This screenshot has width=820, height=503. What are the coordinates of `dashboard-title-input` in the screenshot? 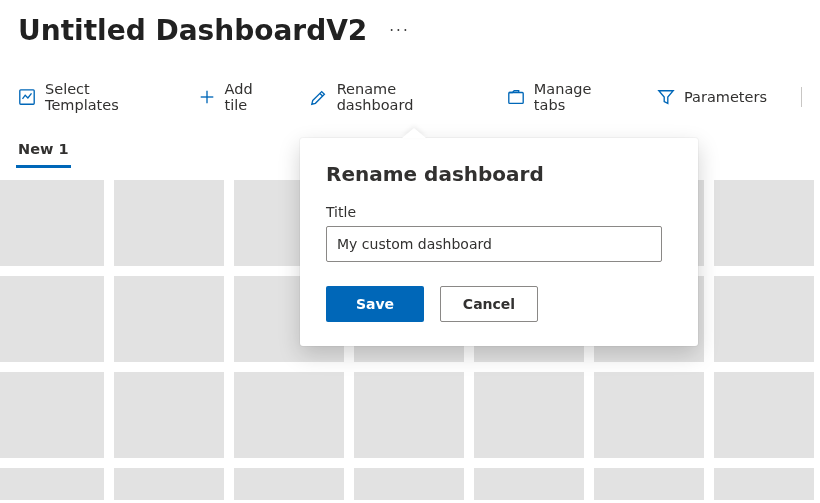 It's located at (494, 244).